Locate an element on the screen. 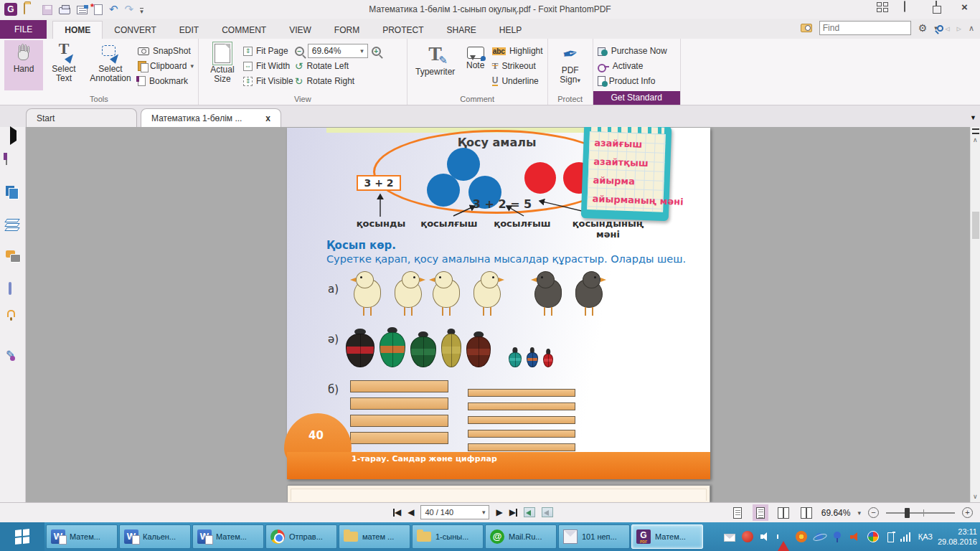  rotate-left-button: ↺Rotate Left is located at coordinates (349, 66).